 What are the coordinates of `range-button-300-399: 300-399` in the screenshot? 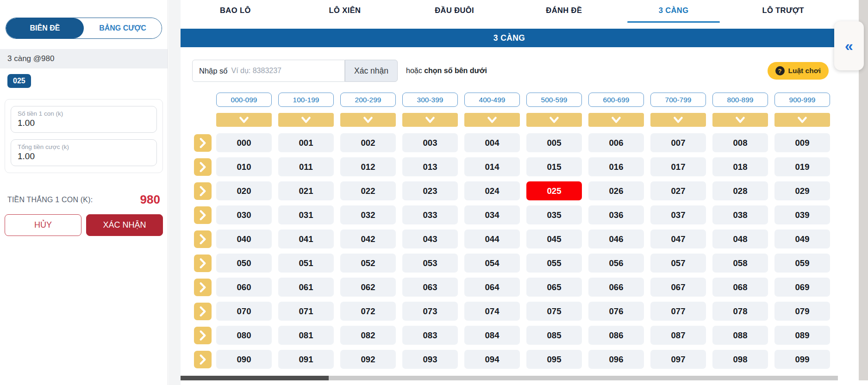 It's located at (430, 100).